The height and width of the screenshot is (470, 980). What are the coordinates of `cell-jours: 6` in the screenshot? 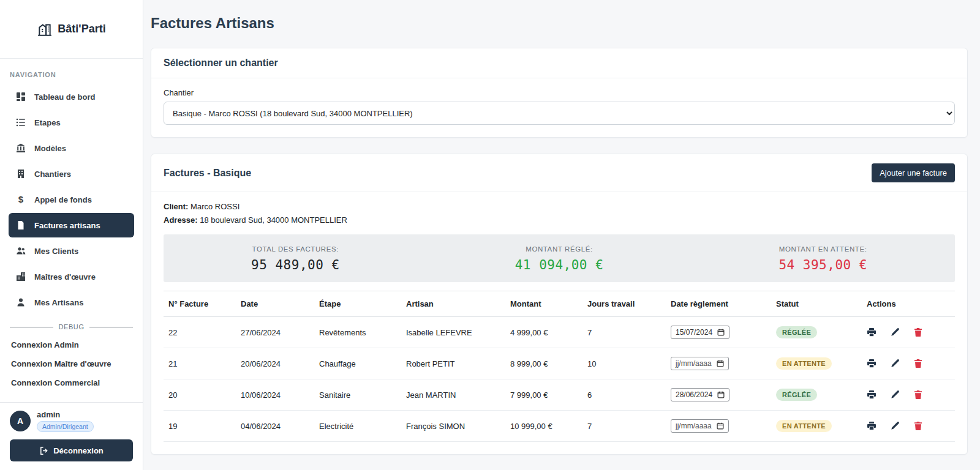 It's located at (624, 395).